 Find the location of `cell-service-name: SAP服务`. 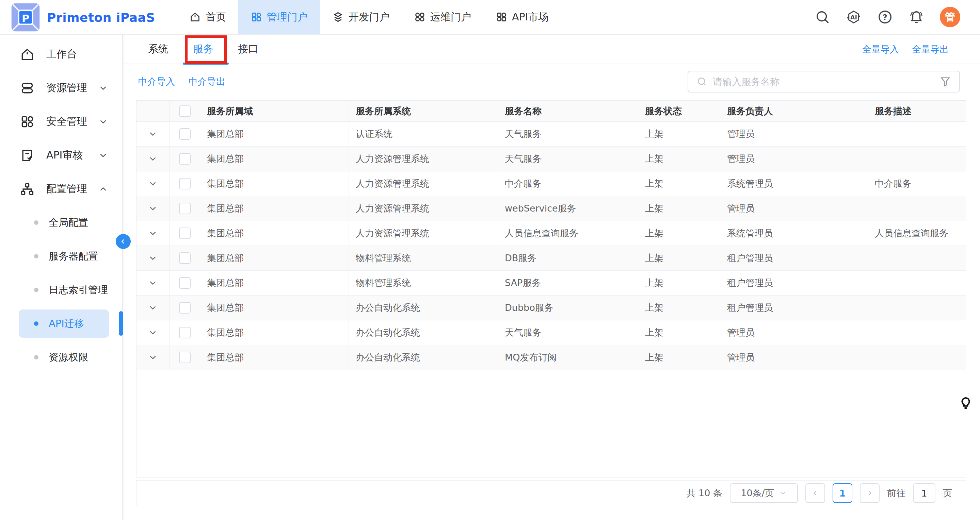

cell-service-name: SAP服务 is located at coordinates (568, 283).